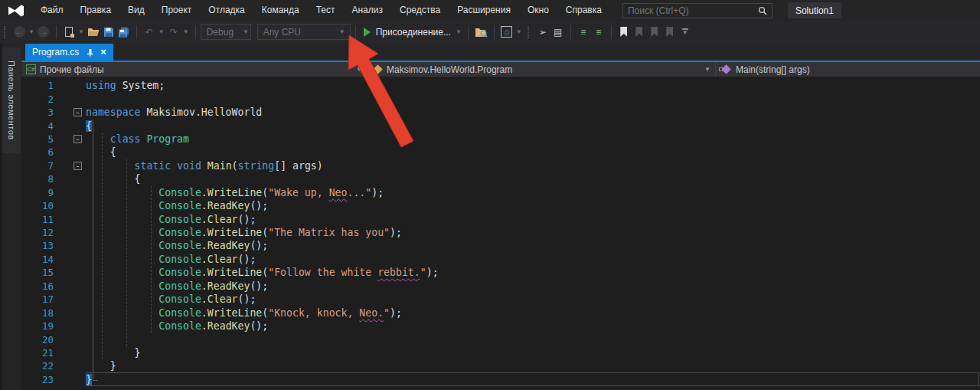 Image resolution: width=980 pixels, height=390 pixels. What do you see at coordinates (420, 11) in the screenshot?
I see `menu-tools: Средства` at bounding box center [420, 11].